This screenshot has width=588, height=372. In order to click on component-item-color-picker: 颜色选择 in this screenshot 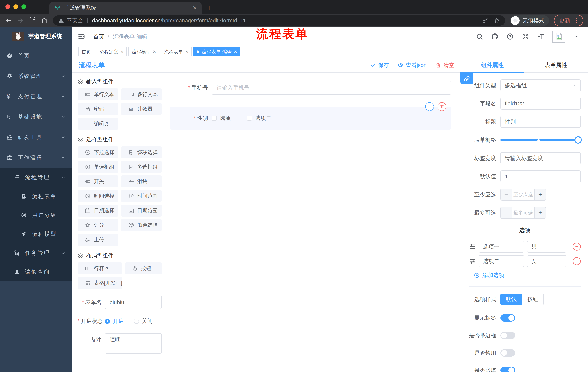, I will do `click(141, 225)`.